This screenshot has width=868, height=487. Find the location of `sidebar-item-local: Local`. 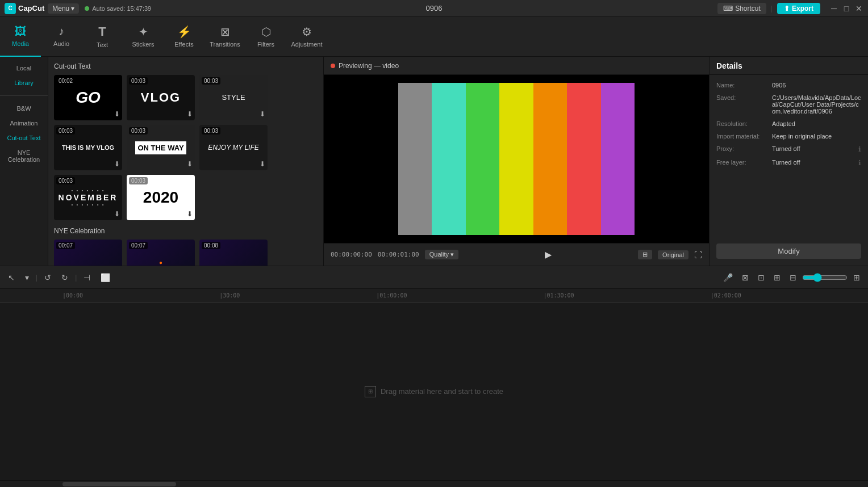

sidebar-item-local: Local is located at coordinates (24, 68).